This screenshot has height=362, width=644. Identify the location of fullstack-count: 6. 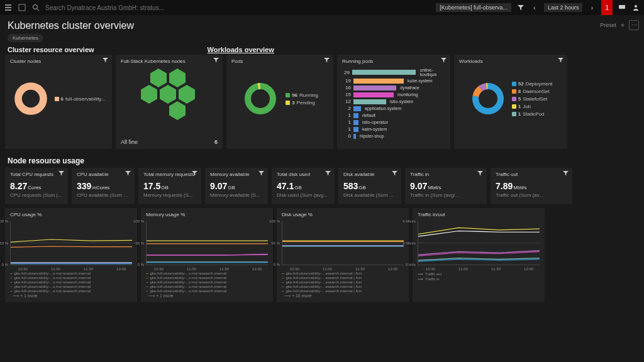
(216, 142).